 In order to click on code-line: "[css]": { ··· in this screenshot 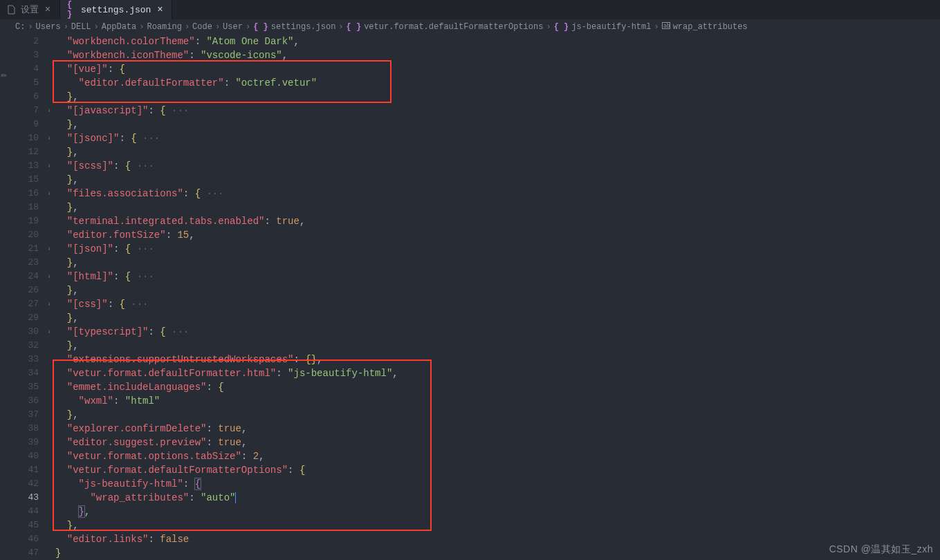, I will do `click(498, 304)`.